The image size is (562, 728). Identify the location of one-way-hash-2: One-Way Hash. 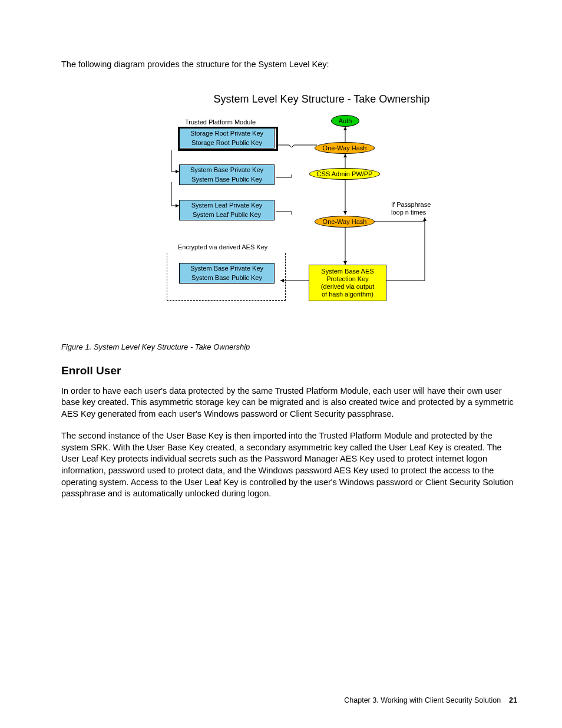
(345, 222).